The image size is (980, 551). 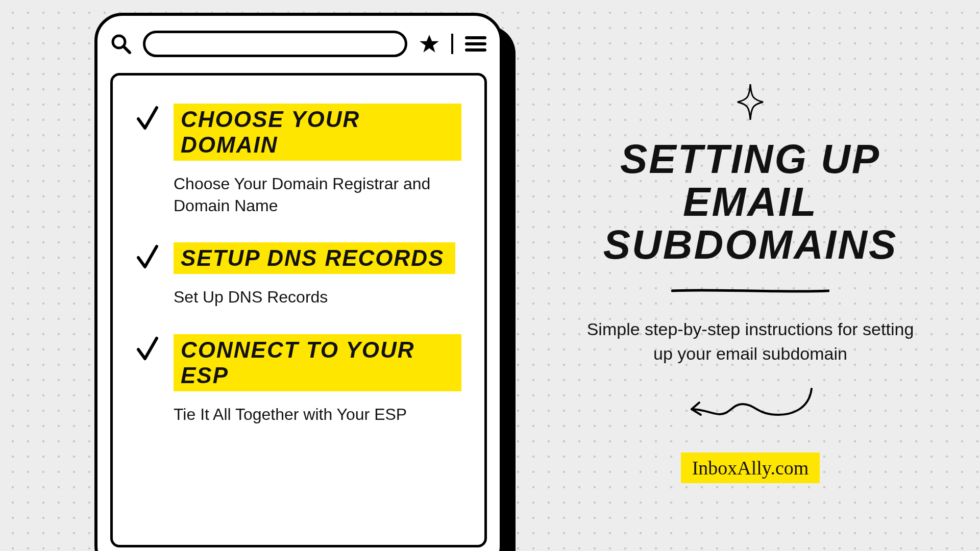 I want to click on underline-decoration, so click(x=750, y=289).